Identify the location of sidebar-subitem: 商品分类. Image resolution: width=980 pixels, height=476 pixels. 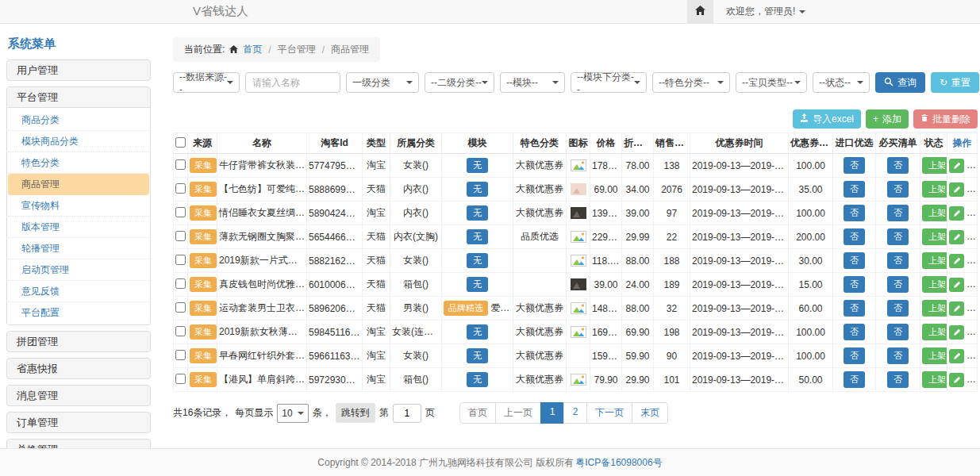
(79, 121).